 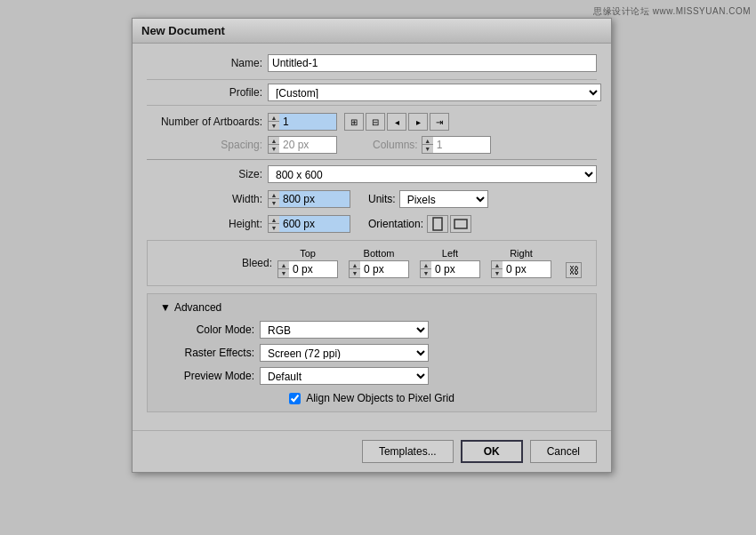 What do you see at coordinates (384, 269) in the screenshot?
I see `bleed-bottom-input` at bounding box center [384, 269].